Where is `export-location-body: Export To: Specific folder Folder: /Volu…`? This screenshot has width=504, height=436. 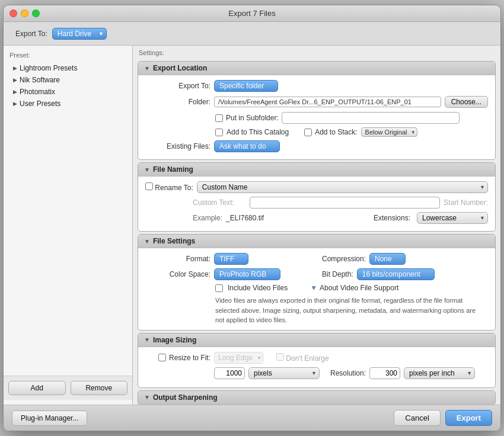
export-location-body: Export To: Specific folder Folder: /Volu… is located at coordinates (317, 117).